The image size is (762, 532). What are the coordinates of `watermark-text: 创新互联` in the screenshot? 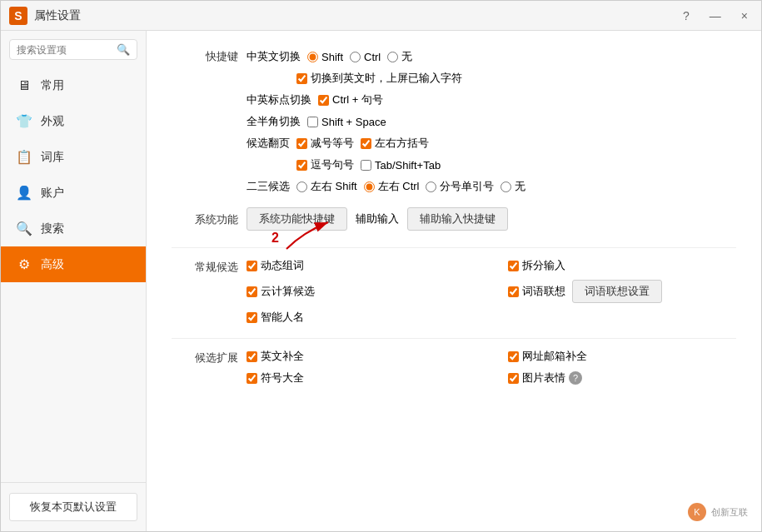 It's located at (730, 513).